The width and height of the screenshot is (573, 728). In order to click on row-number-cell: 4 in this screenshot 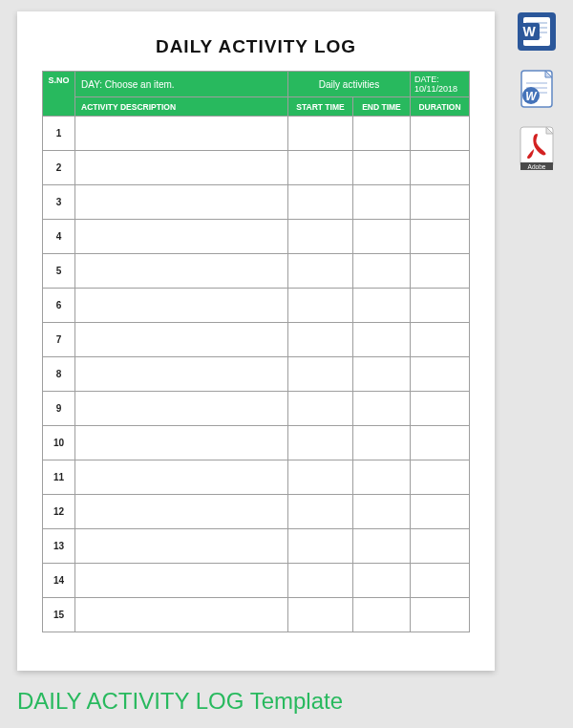, I will do `click(59, 237)`.